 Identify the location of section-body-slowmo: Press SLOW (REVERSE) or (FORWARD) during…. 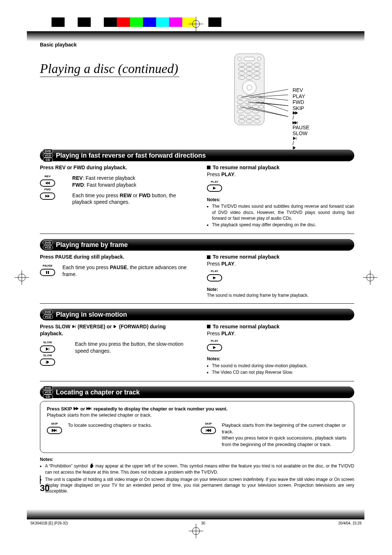
(197, 352).